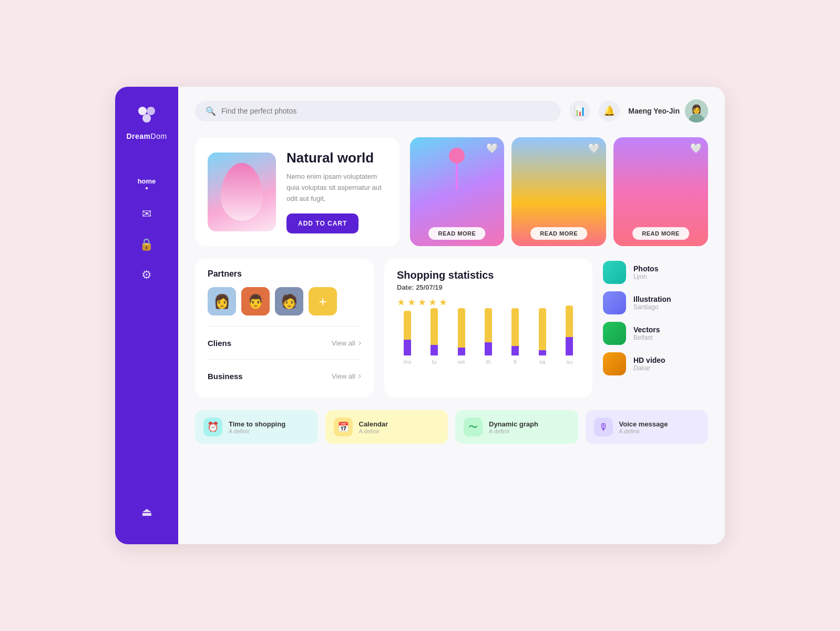 The height and width of the screenshot is (631, 840). I want to click on cat-location-vectors: Belfast, so click(647, 338).